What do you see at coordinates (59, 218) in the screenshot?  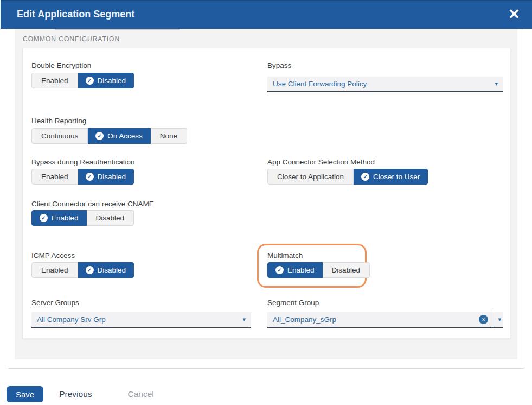 I see `cname-enabled-button: ✓Enabled` at bounding box center [59, 218].